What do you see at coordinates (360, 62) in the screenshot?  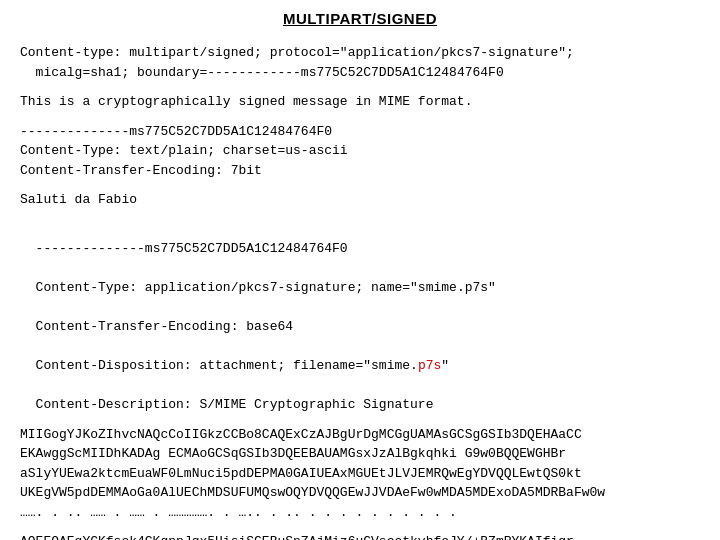 I see `content-type-header: Content-type: multipart/signed; protocol…` at bounding box center [360, 62].